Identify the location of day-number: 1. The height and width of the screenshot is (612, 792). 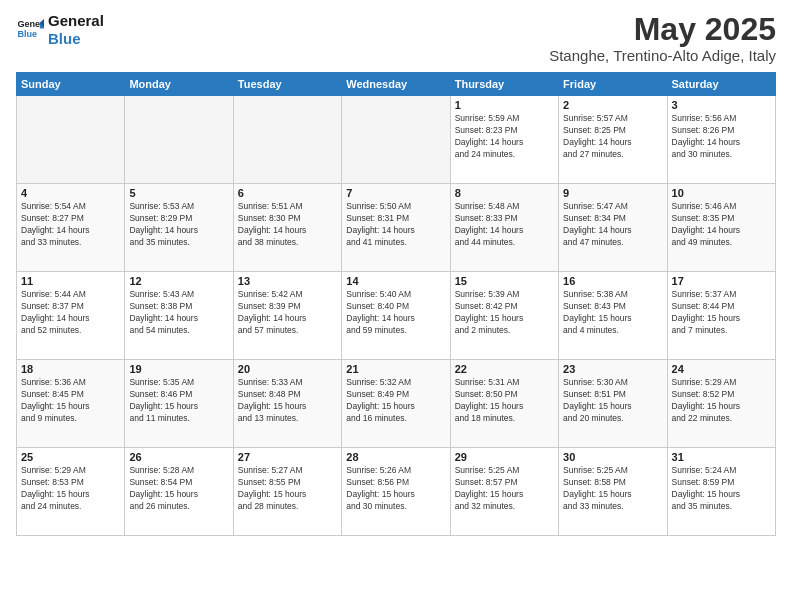
(504, 105).